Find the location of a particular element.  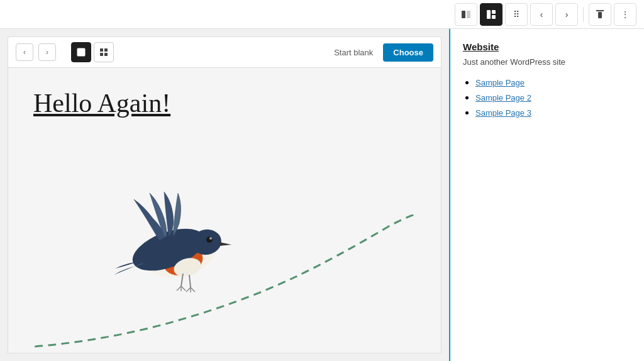

grid-view-icon is located at coordinates (104, 52).